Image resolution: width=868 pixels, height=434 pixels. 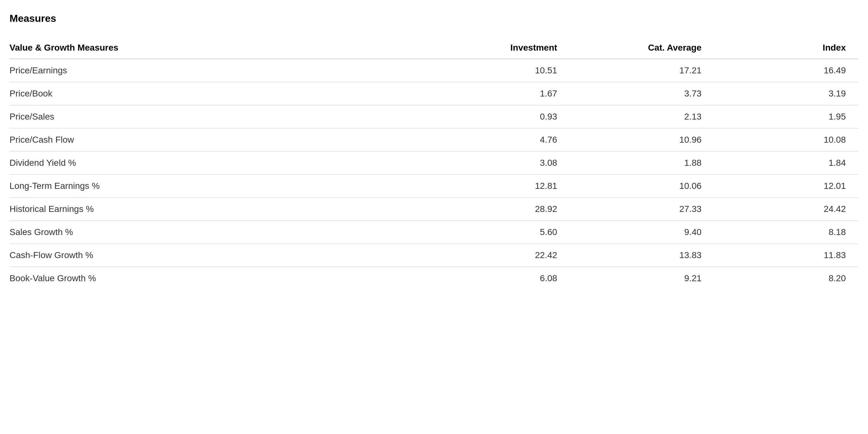 What do you see at coordinates (222, 48) in the screenshot?
I see `header-label: Value & Growth Measures` at bounding box center [222, 48].